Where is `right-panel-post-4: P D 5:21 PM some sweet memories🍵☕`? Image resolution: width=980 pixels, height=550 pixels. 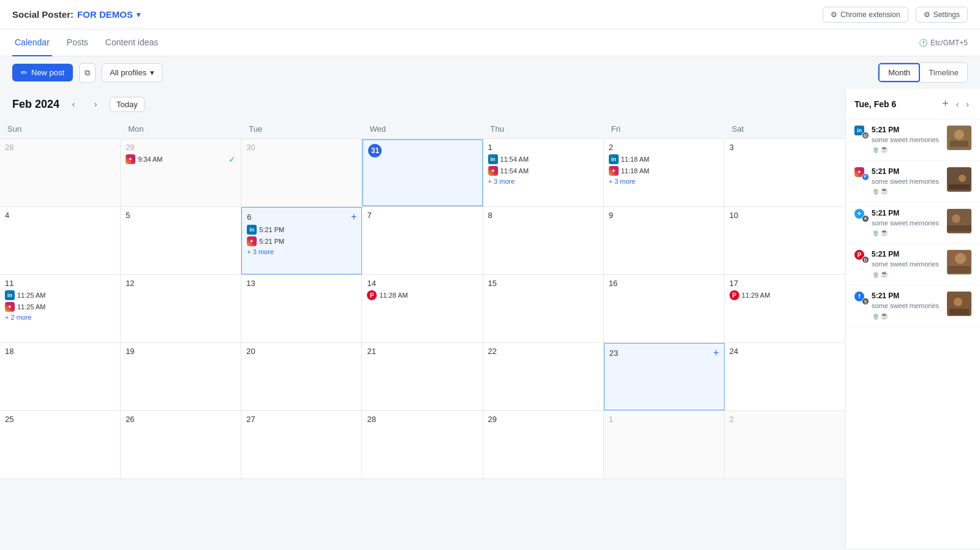
right-panel-post-4: P D 5:21 PM some sweet memories🍵☕ is located at coordinates (913, 265).